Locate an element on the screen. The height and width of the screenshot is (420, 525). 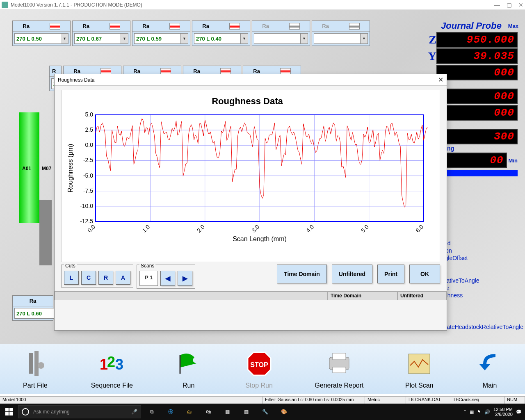
side-link: RotateHeadstockRelativeToAngle is located at coordinates (481, 327).